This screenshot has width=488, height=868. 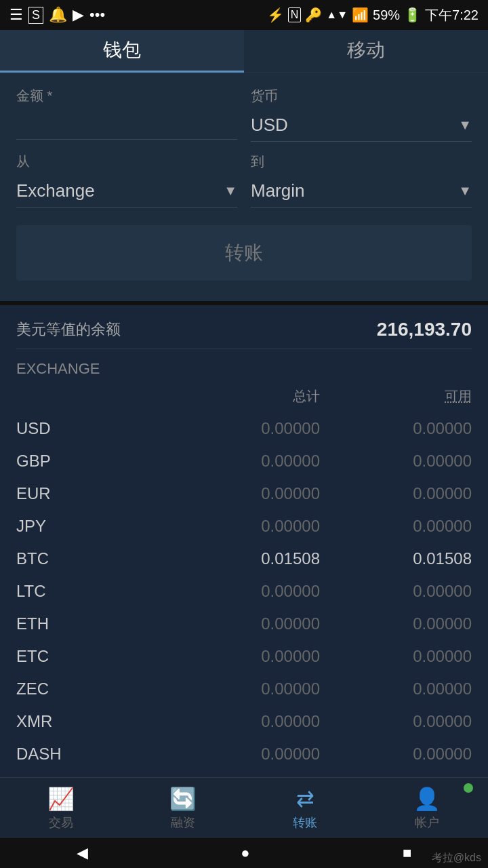 What do you see at coordinates (465, 191) in the screenshot?
I see `to-dropdown-arrow: ▼` at bounding box center [465, 191].